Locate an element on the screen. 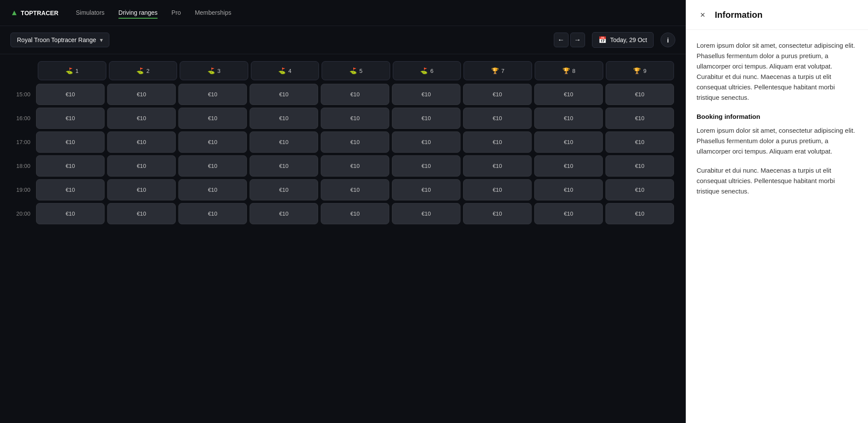 The width and height of the screenshot is (868, 423). slot-18:00-bay-3: €10 is located at coordinates (213, 166).